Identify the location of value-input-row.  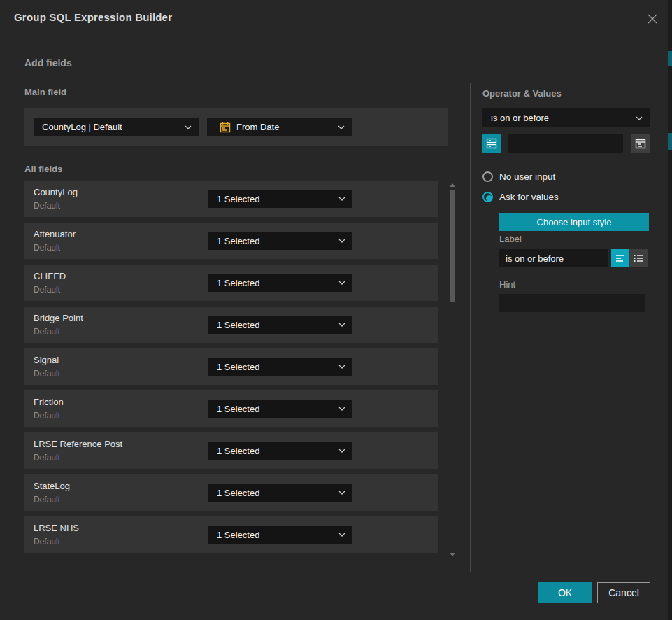
(566, 143).